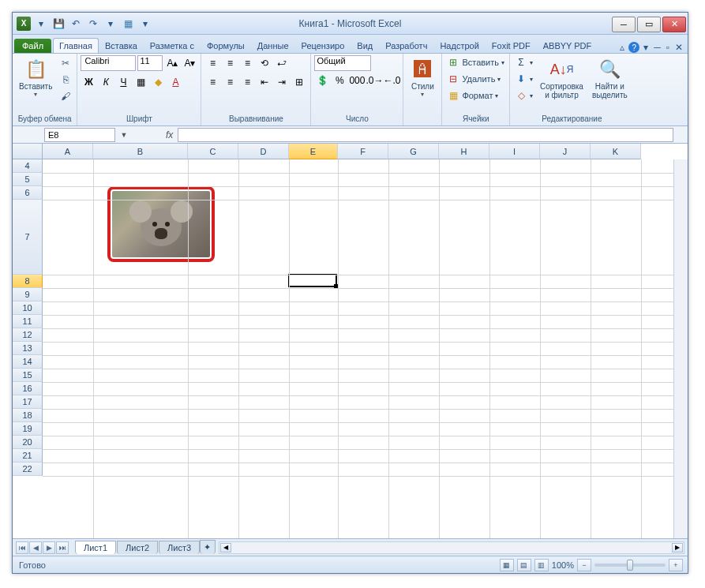  Describe the element at coordinates (22, 548) in the screenshot. I see `first-sheet-icon: ⏮` at that location.